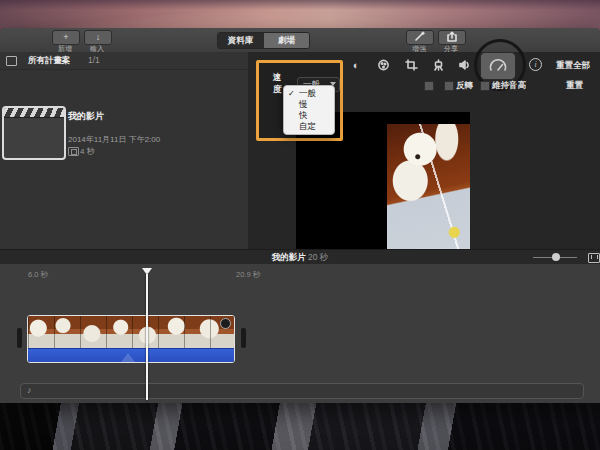  Describe the element at coordinates (12, 61) in the screenshot. I see `sidebar-toggle-icon` at that location.